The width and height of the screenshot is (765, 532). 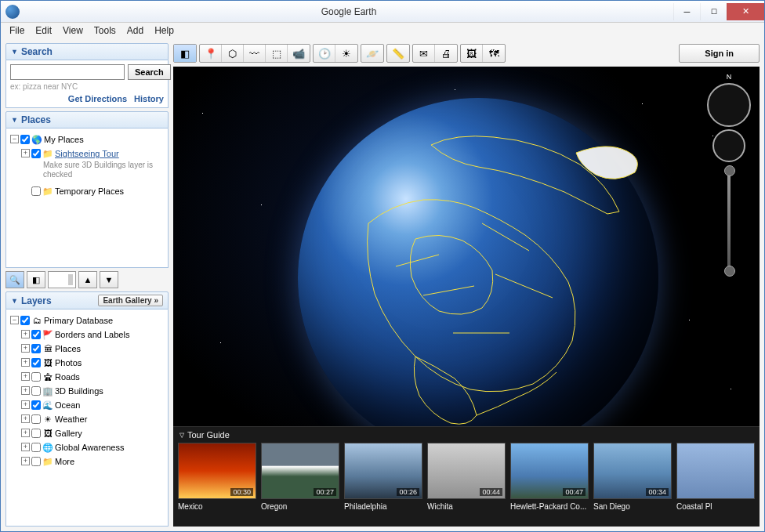 What do you see at coordinates (15, 280) in the screenshot?
I see `search-tool-button: 🔍` at bounding box center [15, 280].